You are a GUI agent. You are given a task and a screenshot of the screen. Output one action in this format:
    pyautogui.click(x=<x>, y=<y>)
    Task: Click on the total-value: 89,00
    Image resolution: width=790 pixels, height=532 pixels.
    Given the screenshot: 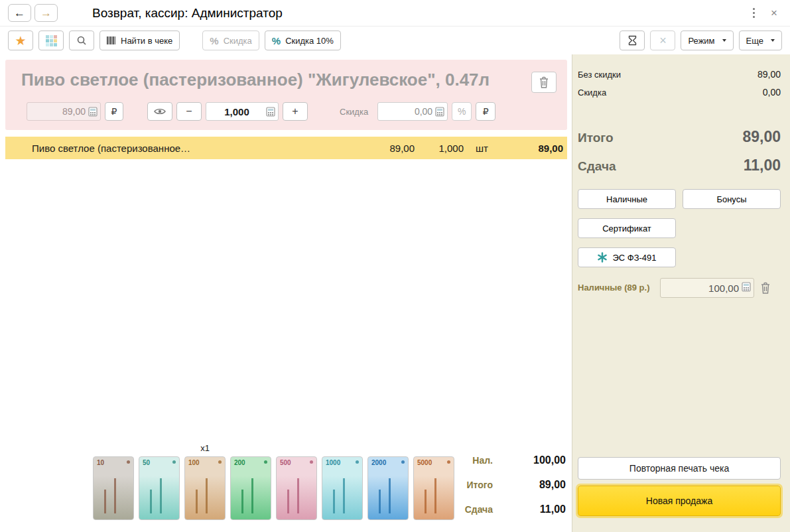 What is the action you would take?
    pyautogui.click(x=529, y=485)
    